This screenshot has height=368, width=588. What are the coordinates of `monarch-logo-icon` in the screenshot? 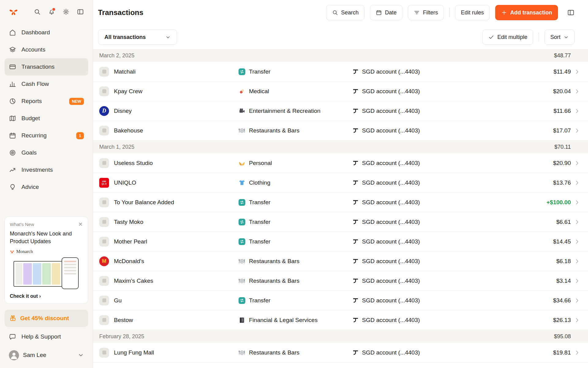 It's located at (13, 12).